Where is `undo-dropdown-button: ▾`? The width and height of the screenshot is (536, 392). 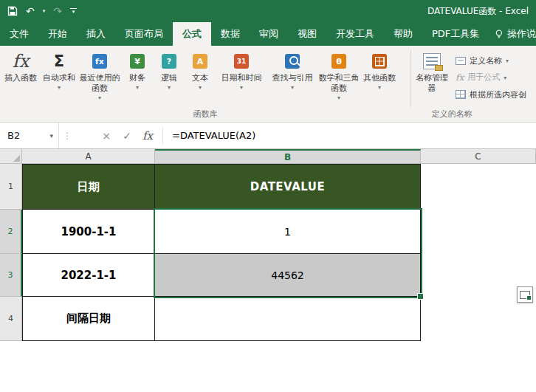 undo-dropdown-button: ▾ is located at coordinates (44, 11).